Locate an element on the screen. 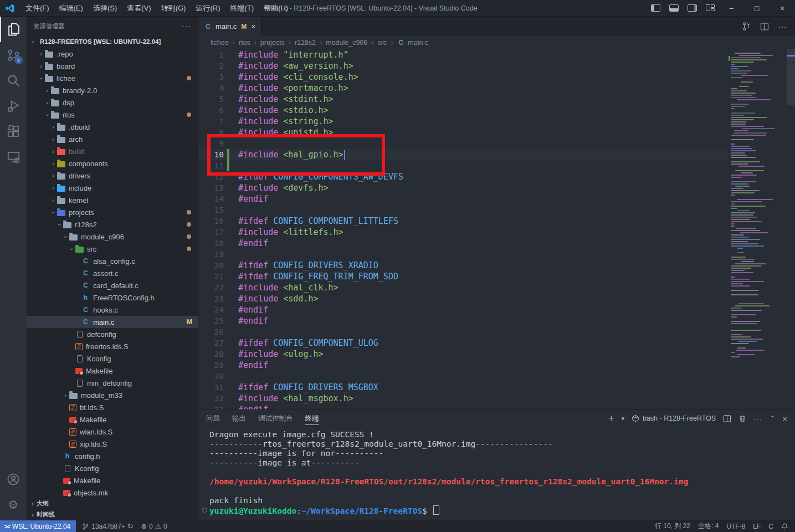  tree-item-min-defconfig: min_defconfig is located at coordinates (112, 383).